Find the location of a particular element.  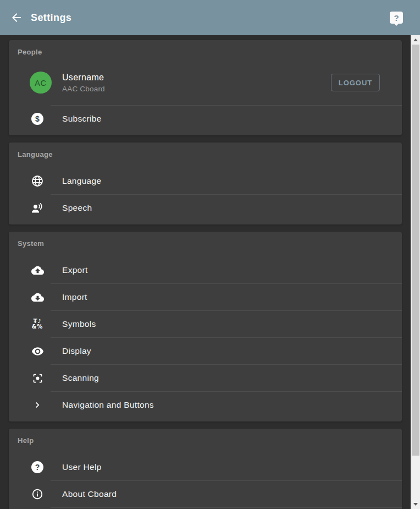

list-item-label: Display is located at coordinates (77, 351).